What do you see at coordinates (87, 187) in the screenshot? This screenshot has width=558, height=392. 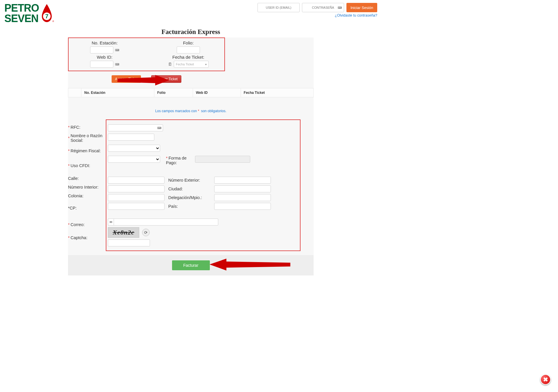 I see `numero-int-label: Número Interior:` at bounding box center [87, 187].